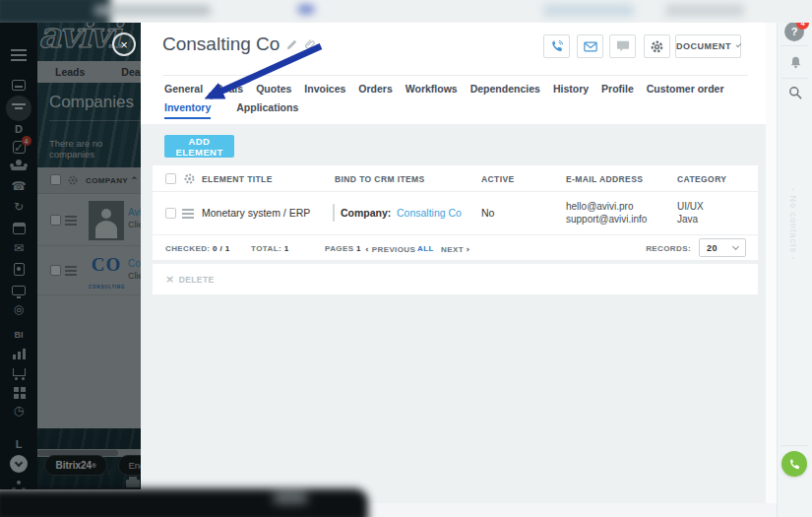  I want to click on row-menu-icon, so click(188, 210).